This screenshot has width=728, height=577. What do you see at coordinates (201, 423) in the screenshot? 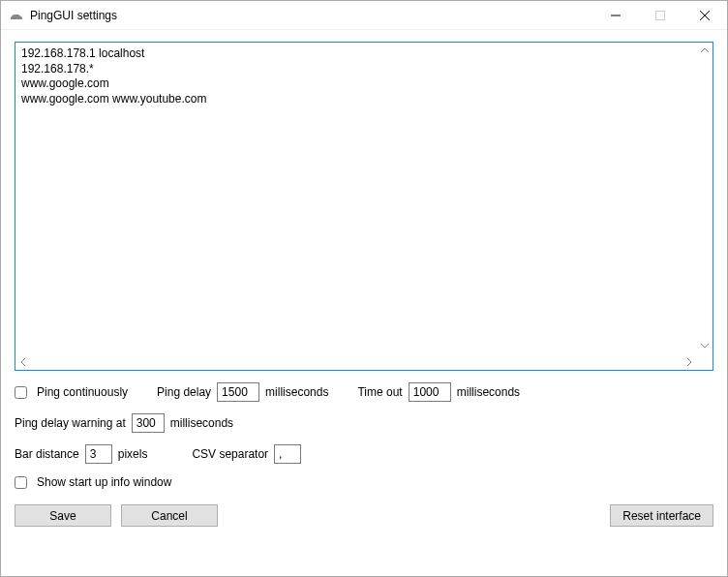
I see `ping-delay-warning-unit: milliseconds` at bounding box center [201, 423].